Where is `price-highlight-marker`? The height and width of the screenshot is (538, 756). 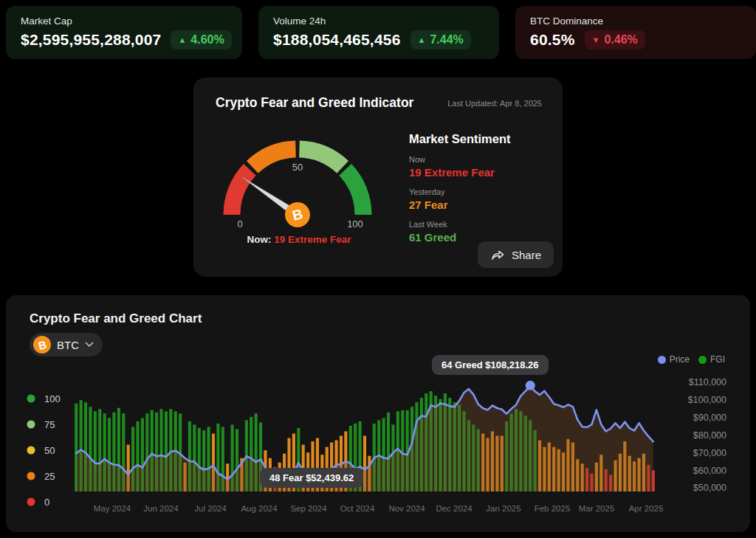 price-highlight-marker is located at coordinates (530, 385).